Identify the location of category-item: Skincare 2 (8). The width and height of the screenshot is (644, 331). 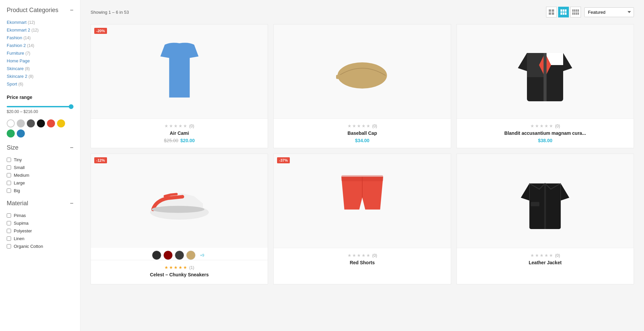
(40, 76).